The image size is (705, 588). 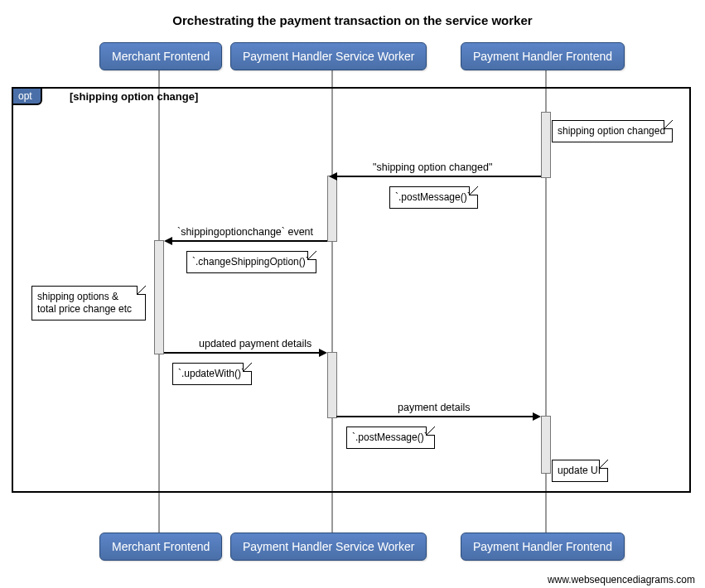 What do you see at coordinates (323, 353) in the screenshot?
I see `msg3-head` at bounding box center [323, 353].